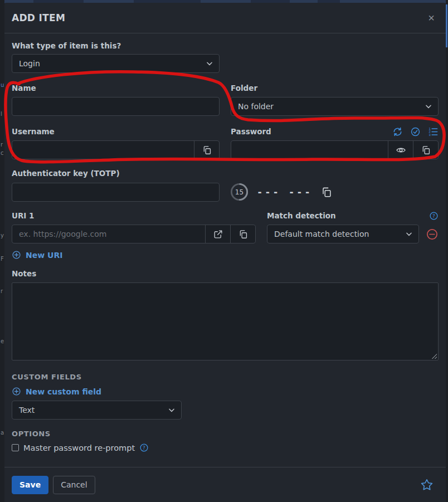 The image size is (448, 502). What do you see at coordinates (416, 131) in the screenshot?
I see `check-circle-icon` at bounding box center [416, 131].